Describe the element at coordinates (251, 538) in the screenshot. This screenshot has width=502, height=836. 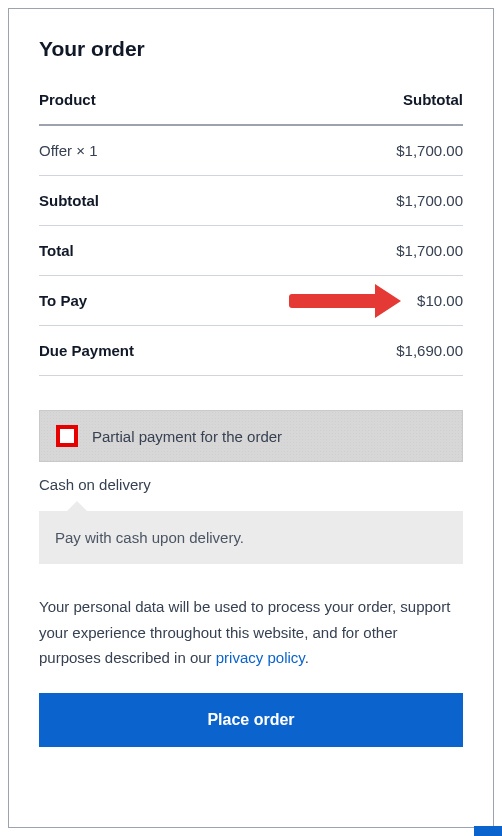
I see `cash-on-delivery-description: Pay with cash upon delivery.` at that location.